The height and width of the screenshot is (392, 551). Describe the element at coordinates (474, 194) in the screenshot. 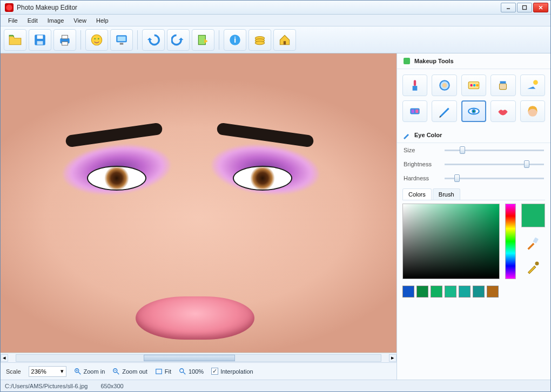

I see `color-tabs: Colors Brush` at that location.